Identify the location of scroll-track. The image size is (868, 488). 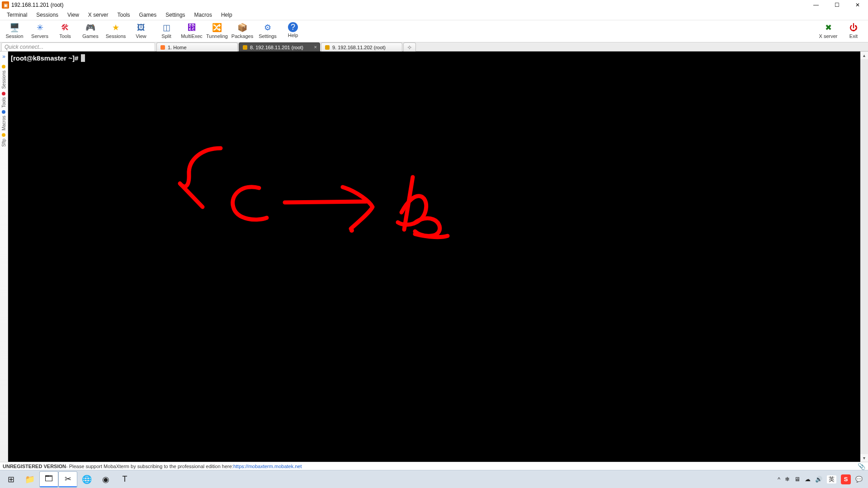
(864, 257).